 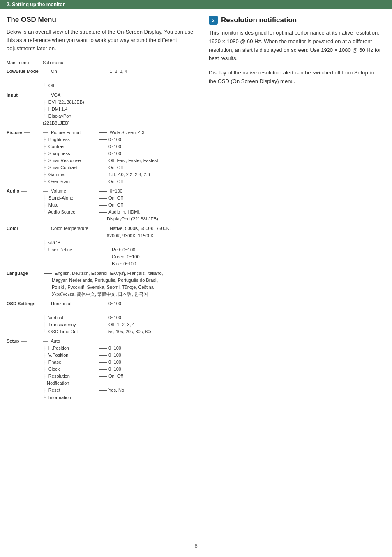 What do you see at coordinates (295, 46) in the screenshot?
I see `resolution-para1: This monitor is designed for optimal per…` at bounding box center [295, 46].